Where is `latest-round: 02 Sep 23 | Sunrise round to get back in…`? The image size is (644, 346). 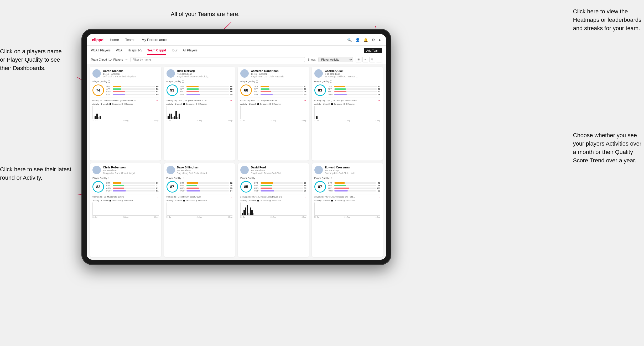 latest-round: 02 Sep 23 | Sunrise round to get back in… is located at coordinates (126, 100).